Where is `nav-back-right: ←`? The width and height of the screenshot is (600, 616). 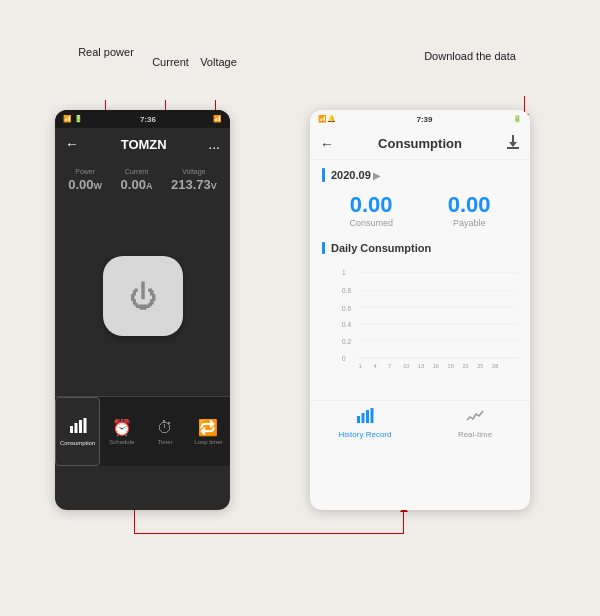
nav-back-right: ← is located at coordinates (327, 144).